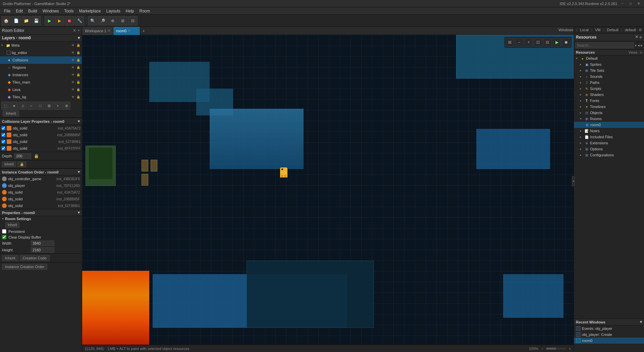 The height and width of the screenshot is (352, 644). What do you see at coordinates (637, 37) in the screenshot?
I see `res-close: ✕` at bounding box center [637, 37].